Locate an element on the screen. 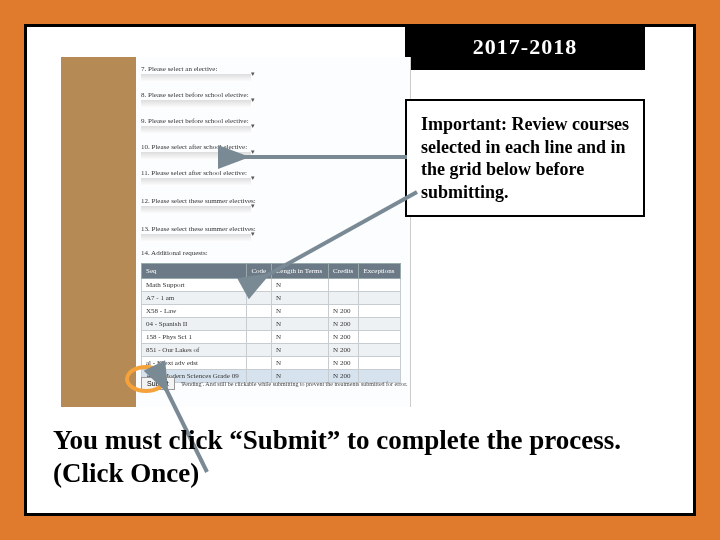 The height and width of the screenshot is (540, 720). footer-instruction: You must click “Submit” to complete the … is located at coordinates (360, 456).